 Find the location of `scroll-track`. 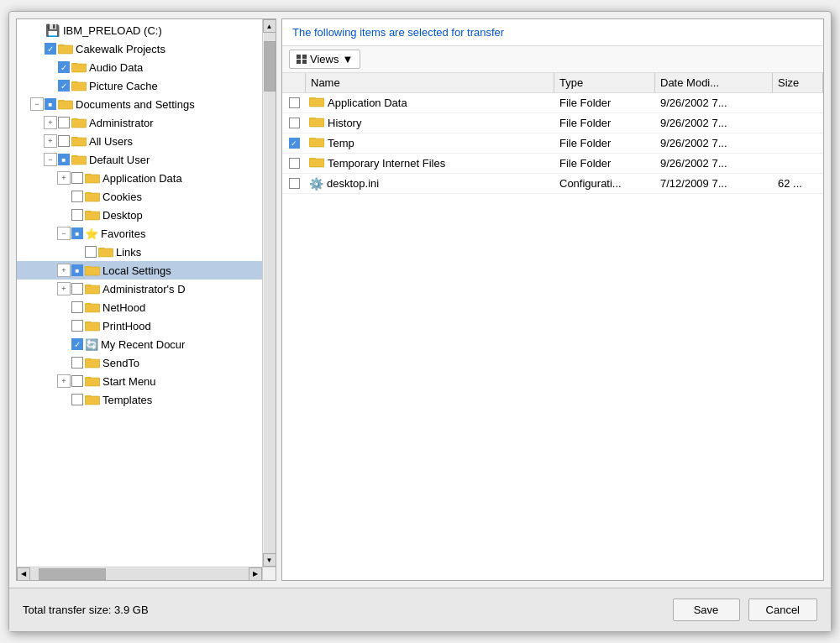

scroll-track is located at coordinates (270, 293).